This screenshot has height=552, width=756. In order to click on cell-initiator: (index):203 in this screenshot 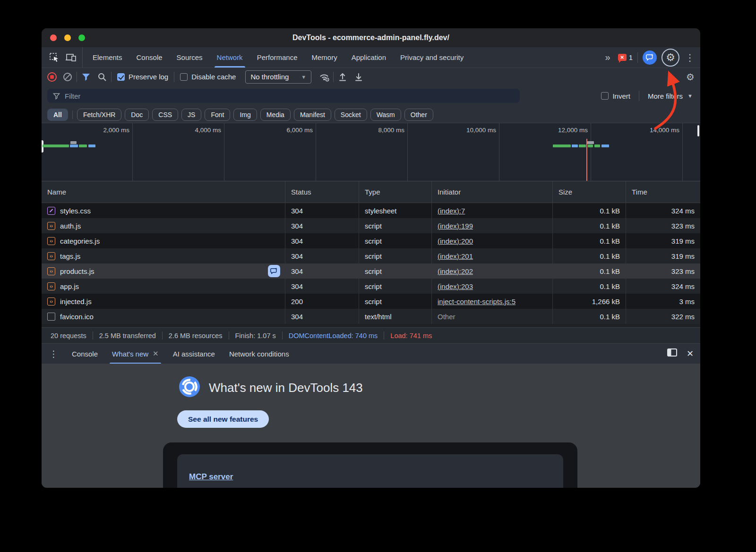, I will do `click(492, 286)`.